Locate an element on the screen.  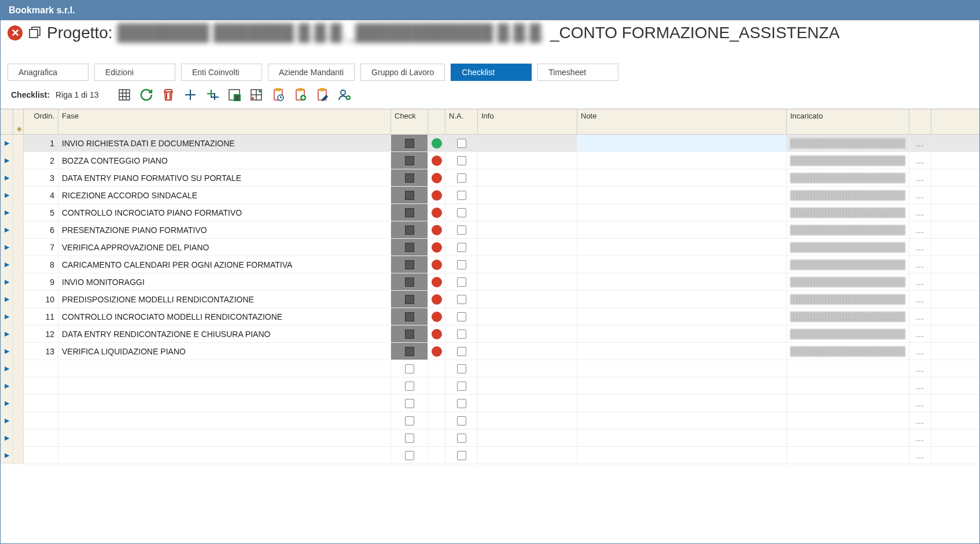
column-ordin: Ordin. is located at coordinates (41, 121).